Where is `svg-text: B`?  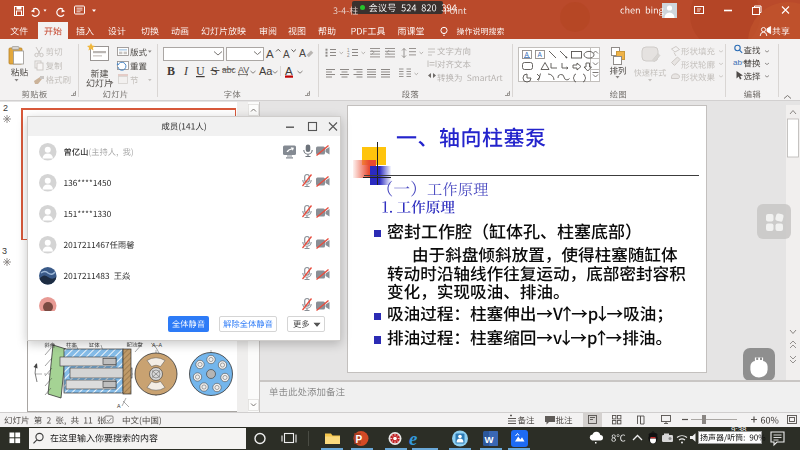
svg-text: B is located at coordinates (171, 71).